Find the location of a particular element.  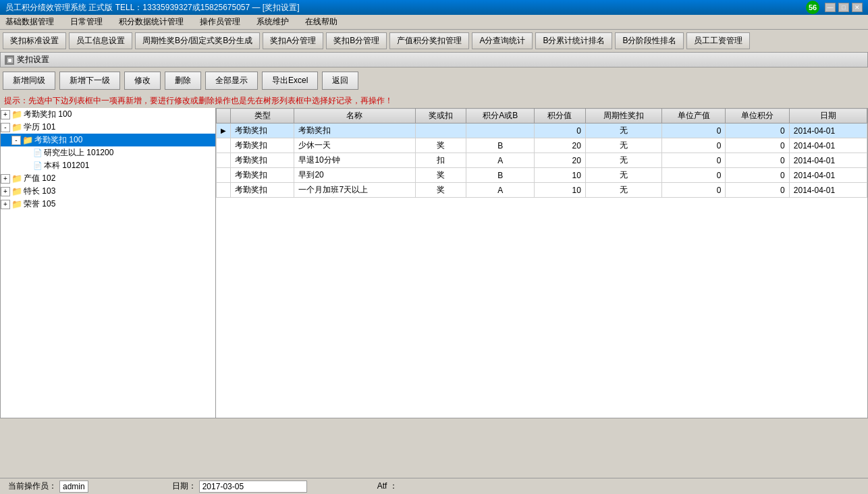

cell-name: 少休一天 is located at coordinates (355, 146).